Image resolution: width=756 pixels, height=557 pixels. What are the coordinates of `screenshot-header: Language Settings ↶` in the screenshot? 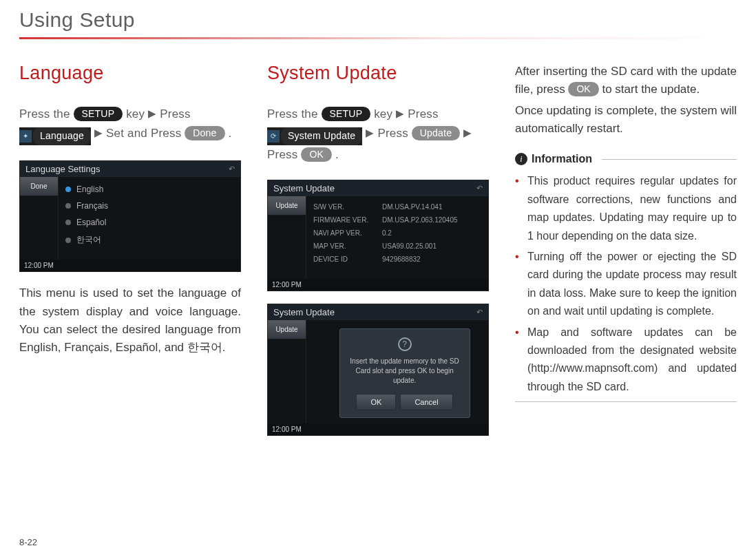 It's located at (130, 169).